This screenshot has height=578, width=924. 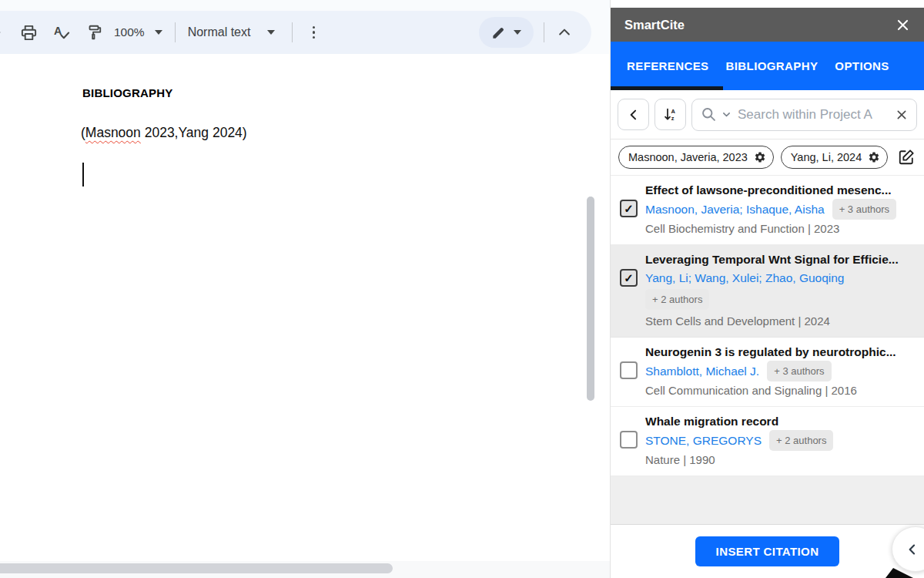 What do you see at coordinates (164, 133) in the screenshot?
I see `doc-citation-text: (Masnoon 2023,Yang 2024)` at bounding box center [164, 133].